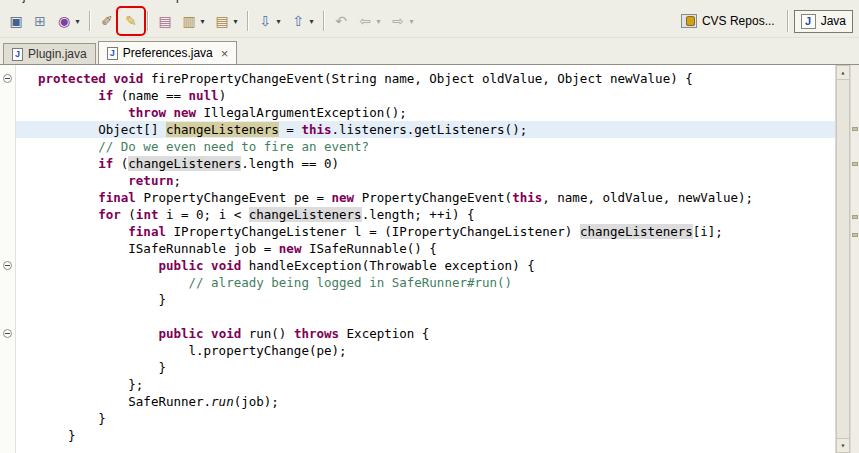  I want to click on code-line: final PropertyChangeEvent pe = new Prope…, so click(426, 198).